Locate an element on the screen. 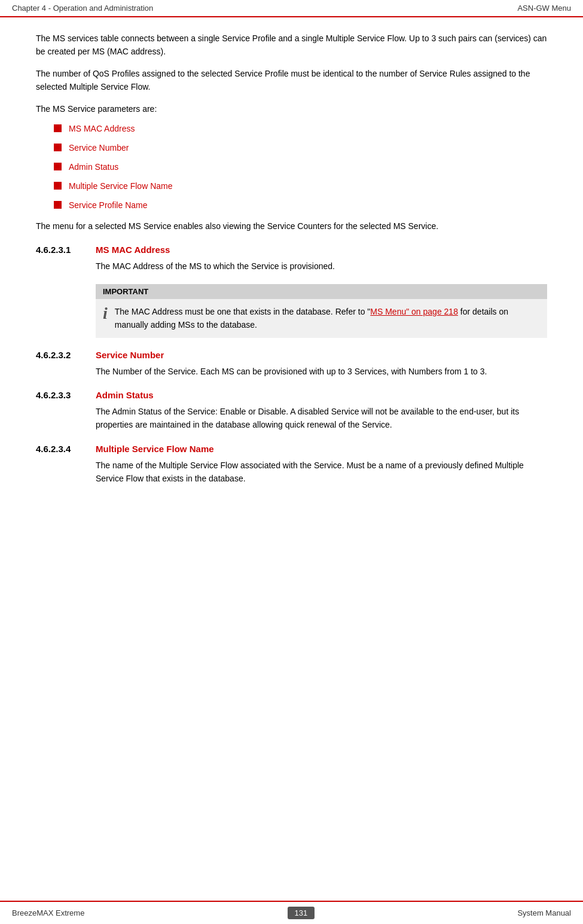 The image size is (583, 924). section-heading-4622: 4.6.2.3.2 Service Number is located at coordinates (292, 355).